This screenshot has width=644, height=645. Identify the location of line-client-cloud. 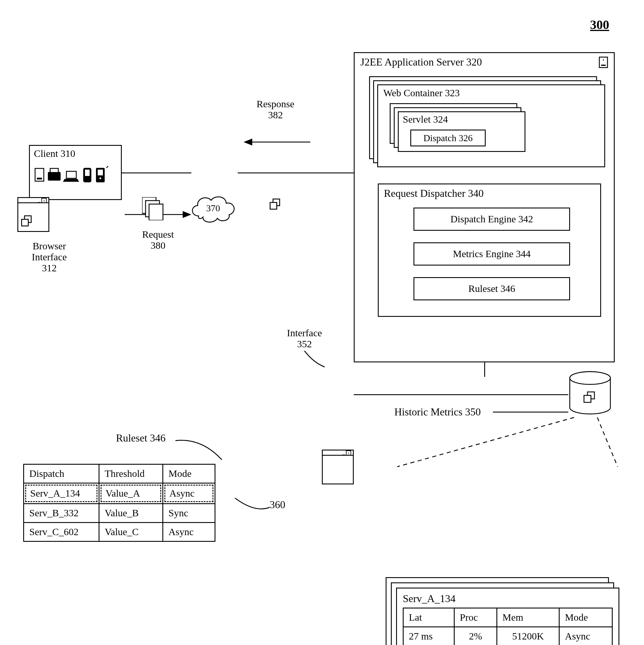
(157, 173).